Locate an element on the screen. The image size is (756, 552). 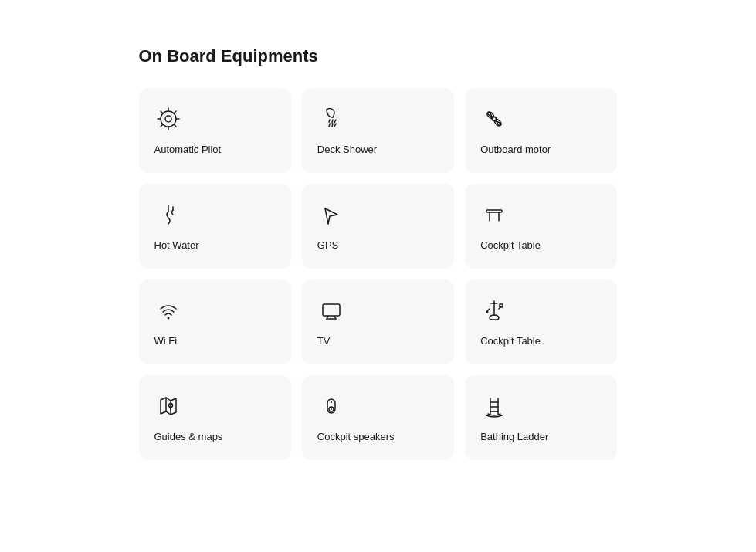
card-label-cockpit-speakers: Cockpit speakers is located at coordinates (356, 437).